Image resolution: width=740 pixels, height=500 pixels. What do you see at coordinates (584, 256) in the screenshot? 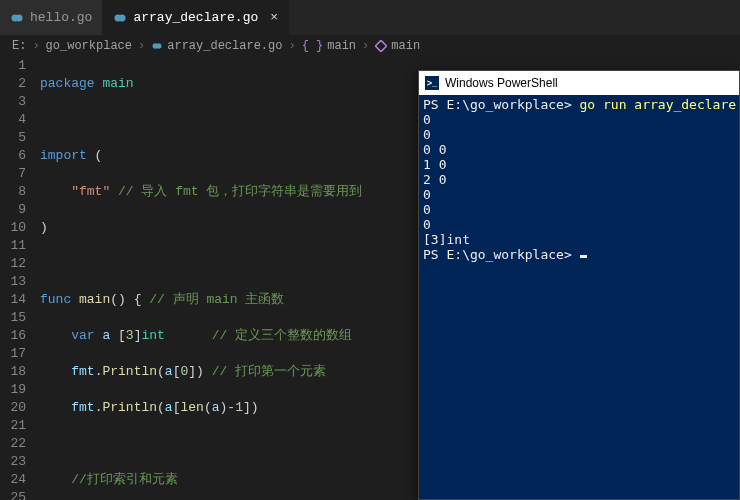
I see `cursor-icon` at bounding box center [584, 256].